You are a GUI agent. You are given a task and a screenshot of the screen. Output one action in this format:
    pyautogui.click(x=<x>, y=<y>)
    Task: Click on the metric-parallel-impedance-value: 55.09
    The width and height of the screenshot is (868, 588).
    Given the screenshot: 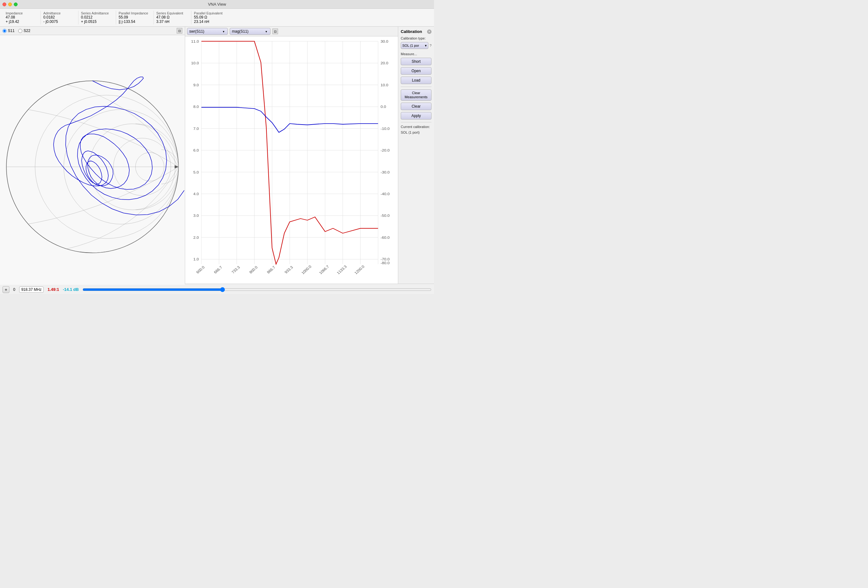 What is the action you would take?
    pyautogui.click(x=135, y=17)
    